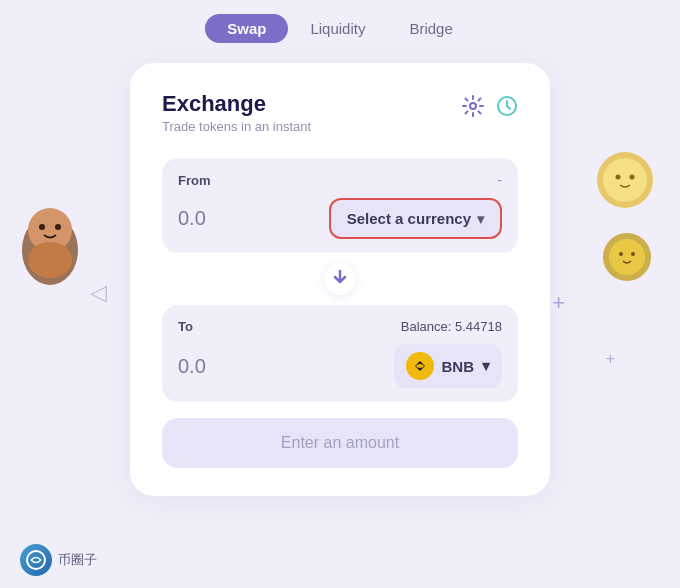 The height and width of the screenshot is (588, 680). I want to click on swap-direction-button, so click(340, 279).